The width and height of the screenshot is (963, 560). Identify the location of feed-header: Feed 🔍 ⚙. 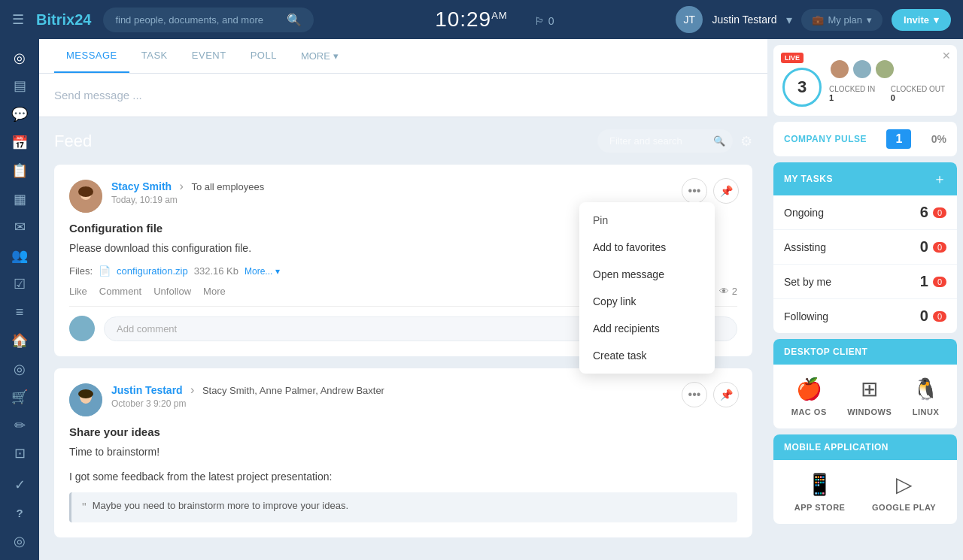
(403, 141).